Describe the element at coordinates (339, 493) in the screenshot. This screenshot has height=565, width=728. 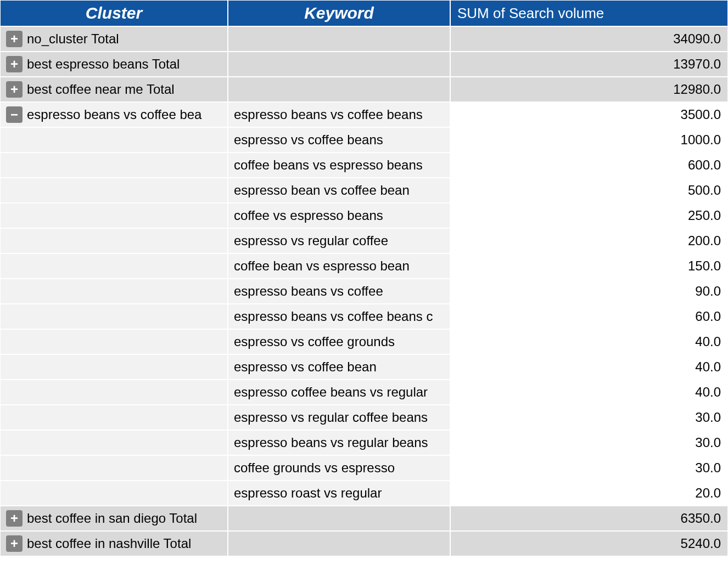
I see `keyword-cell: espresso roast vs regular` at that location.